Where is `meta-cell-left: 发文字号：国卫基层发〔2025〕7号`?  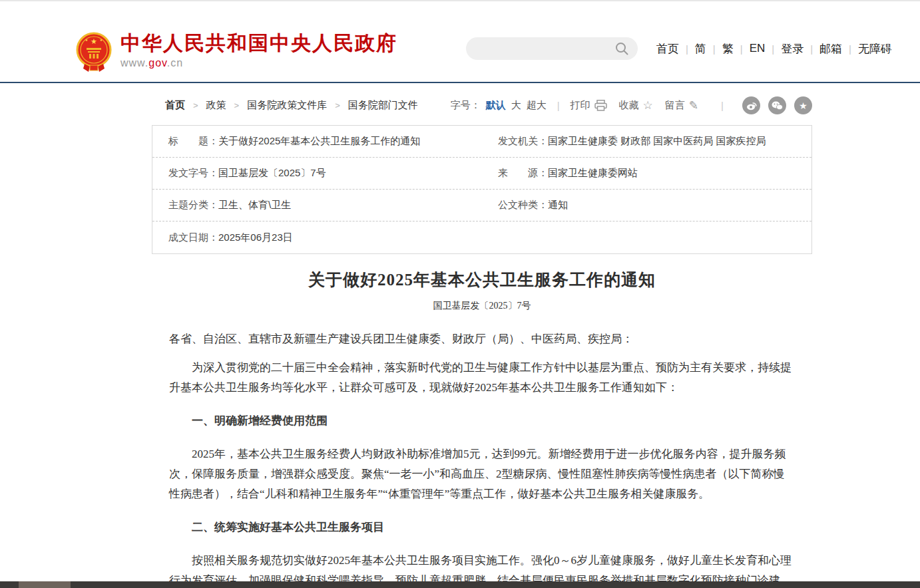 meta-cell-left: 发文字号：国卫基层发〔2025〕7号 is located at coordinates (317, 173).